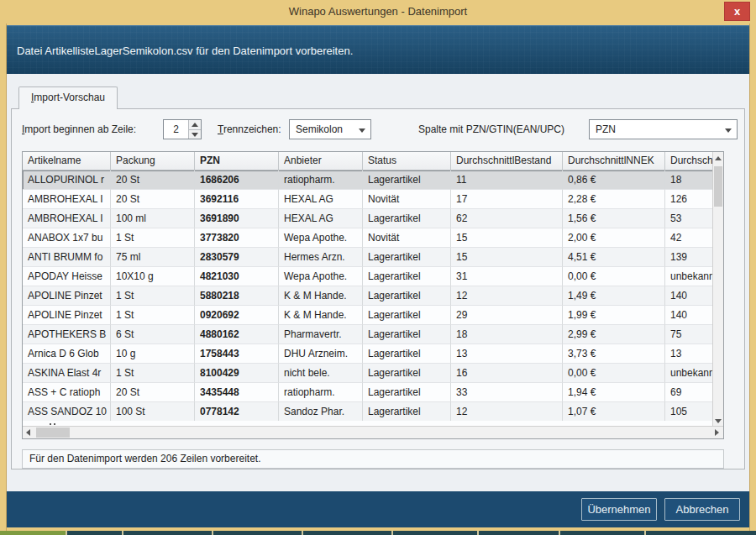  What do you see at coordinates (153, 412) in the screenshot?
I see `table-cell: 100 St` at bounding box center [153, 412].